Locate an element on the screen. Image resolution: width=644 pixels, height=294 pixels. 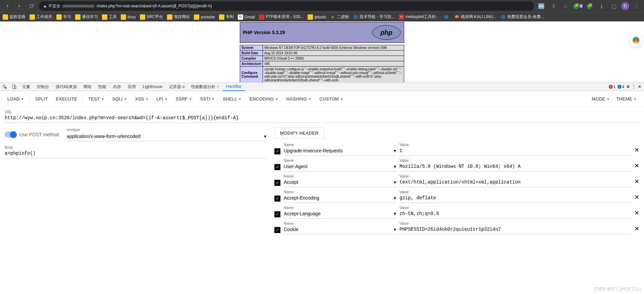
hackbar-split-button: SPLIT is located at coordinates (42, 99).